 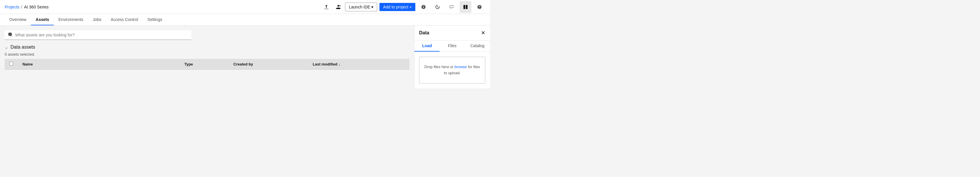 I want to click on panel-title: Data, so click(x=425, y=33).